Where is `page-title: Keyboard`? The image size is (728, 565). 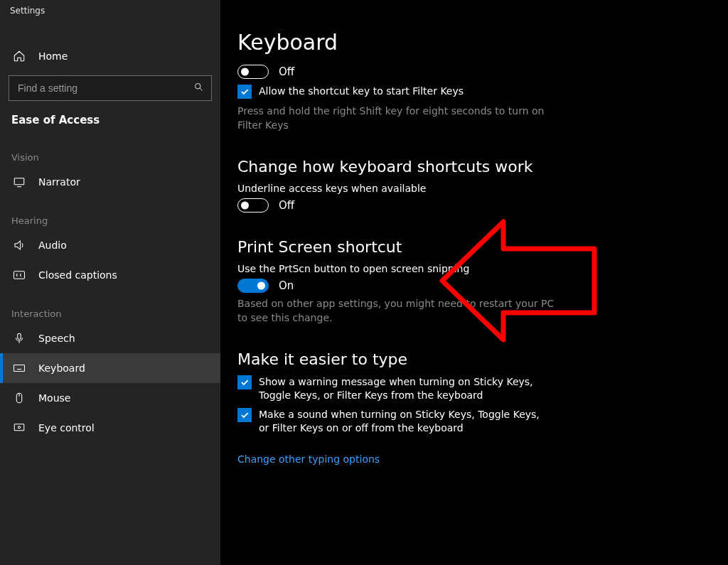 page-title: Keyboard is located at coordinates (472, 43).